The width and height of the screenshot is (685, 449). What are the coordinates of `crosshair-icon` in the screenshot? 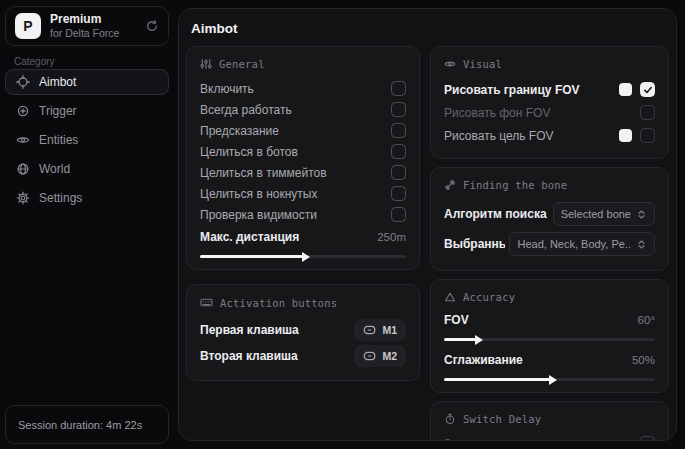 It's located at (23, 82).